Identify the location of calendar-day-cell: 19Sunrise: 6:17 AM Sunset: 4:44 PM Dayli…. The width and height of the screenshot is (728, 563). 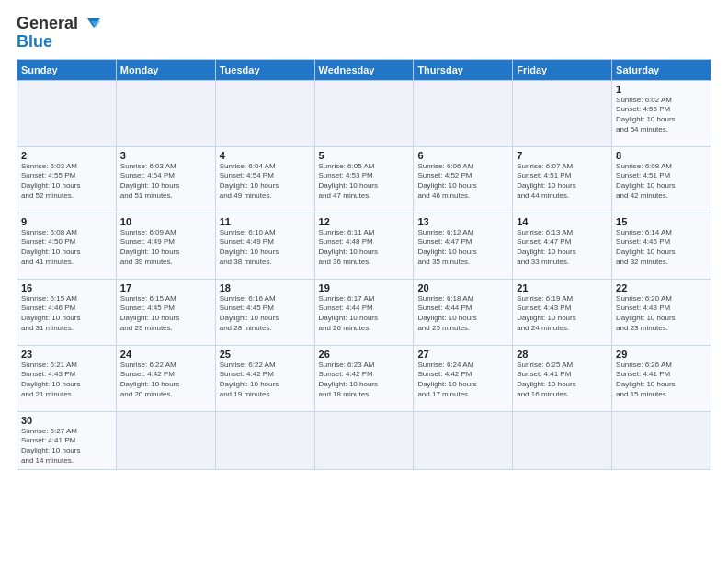
(364, 312).